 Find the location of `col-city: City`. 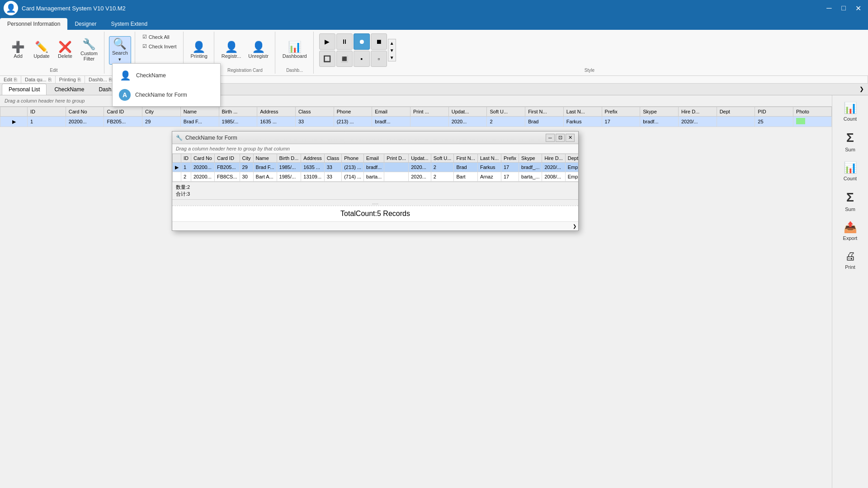

col-city: City is located at coordinates (162, 112).